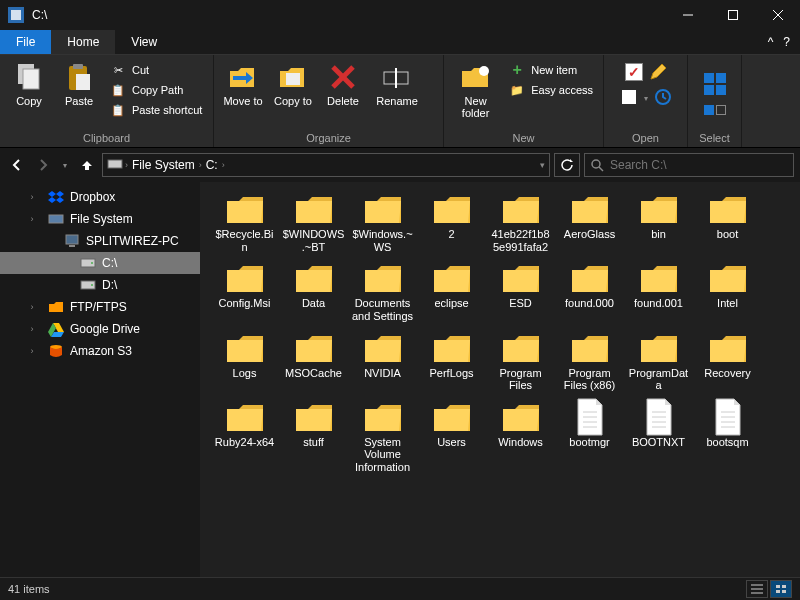  I want to click on folder-item: Recovery, so click(728, 360).